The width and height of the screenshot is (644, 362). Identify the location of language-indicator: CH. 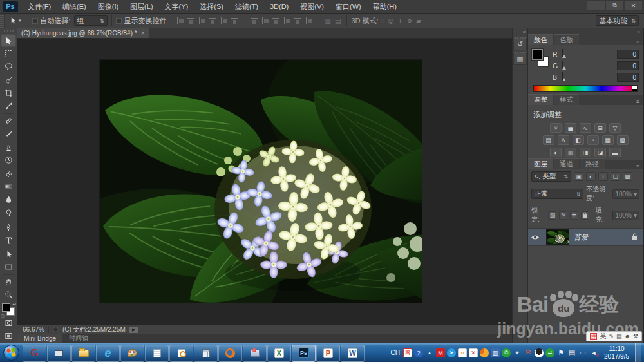
(395, 353).